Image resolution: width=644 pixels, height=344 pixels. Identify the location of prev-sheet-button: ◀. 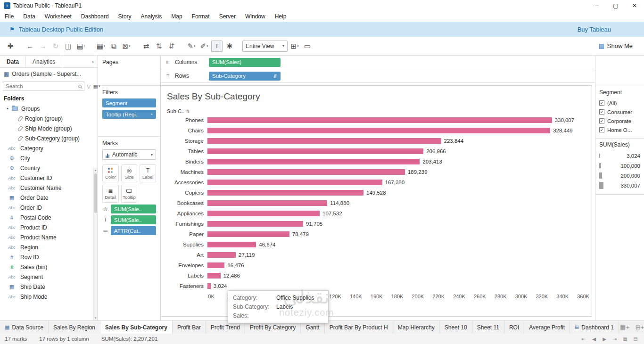
(594, 339).